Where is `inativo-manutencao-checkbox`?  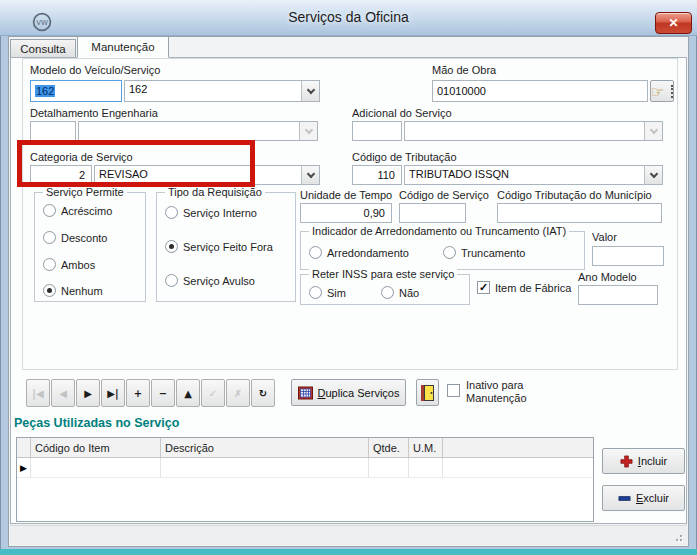 inativo-manutencao-checkbox is located at coordinates (454, 390).